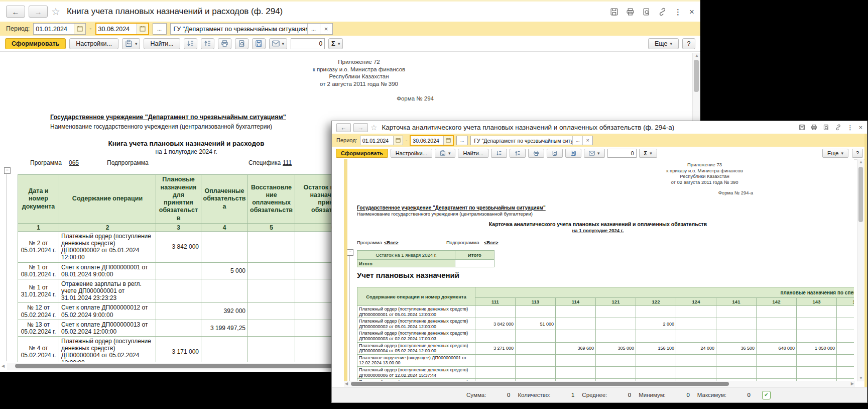 The width and height of the screenshot is (868, 409). I want to click on back-arrow-icon: ←, so click(344, 128).